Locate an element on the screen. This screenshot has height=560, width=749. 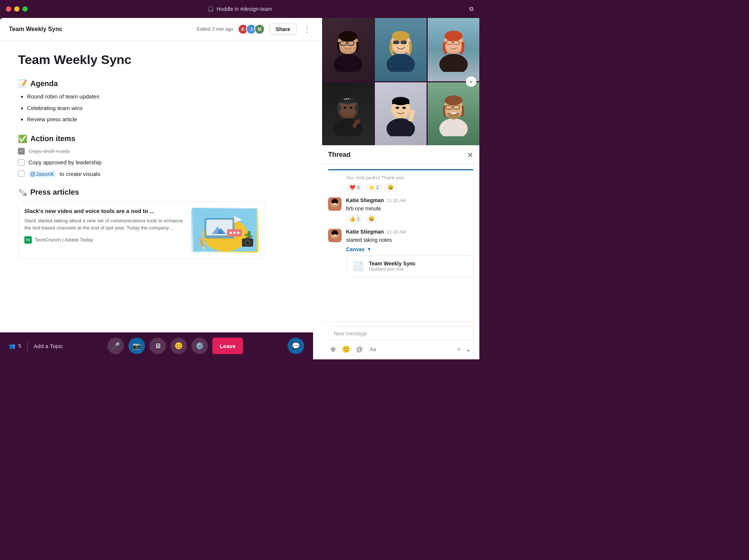
minimize-window-button is located at coordinates (17, 9).